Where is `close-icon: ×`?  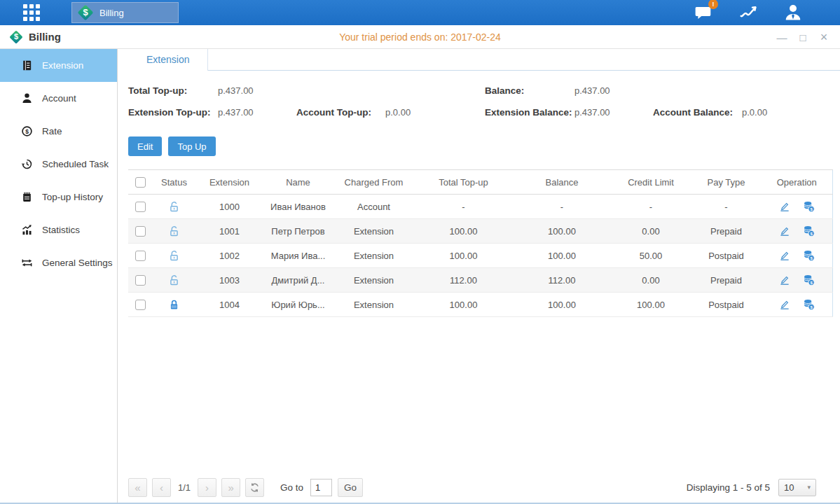
close-icon: × is located at coordinates (824, 37).